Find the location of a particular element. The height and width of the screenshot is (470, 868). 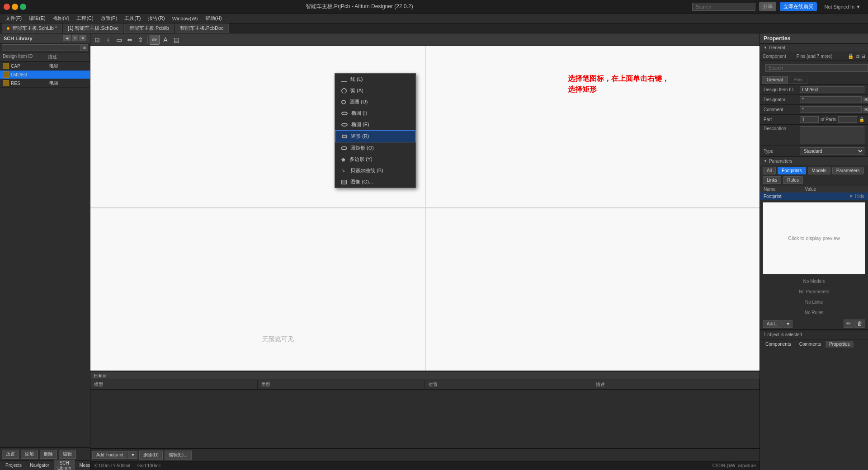

menu-place: 放置(P) is located at coordinates (109, 18).